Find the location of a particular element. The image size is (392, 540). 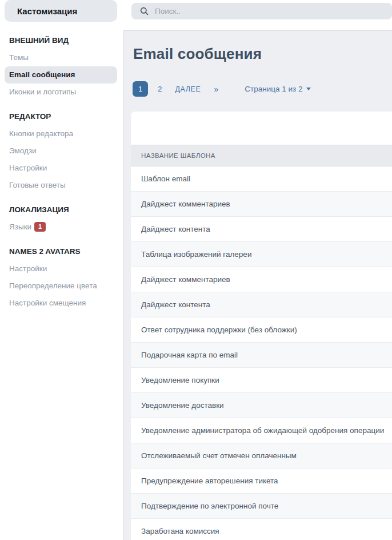

sidebar-item-color-override: Переопределение цвета is located at coordinates (62, 286).